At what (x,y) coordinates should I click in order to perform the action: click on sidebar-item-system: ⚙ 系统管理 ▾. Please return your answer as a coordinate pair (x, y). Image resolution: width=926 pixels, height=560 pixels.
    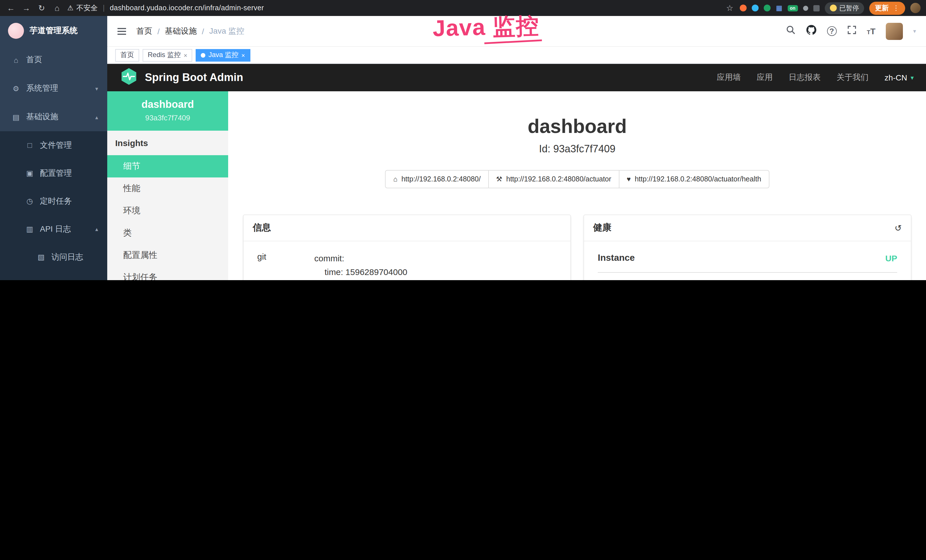
    Looking at the image, I should click on (53, 88).